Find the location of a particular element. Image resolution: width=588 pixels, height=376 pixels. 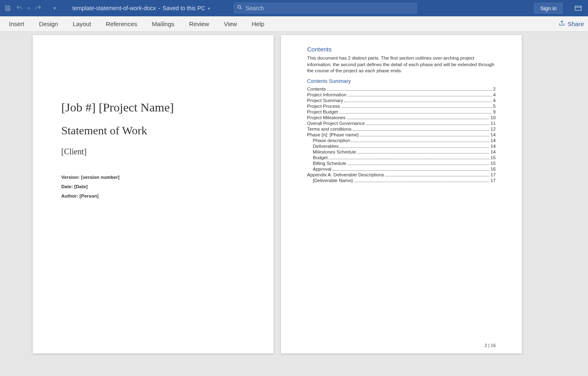

tab-help: Help is located at coordinates (258, 24).